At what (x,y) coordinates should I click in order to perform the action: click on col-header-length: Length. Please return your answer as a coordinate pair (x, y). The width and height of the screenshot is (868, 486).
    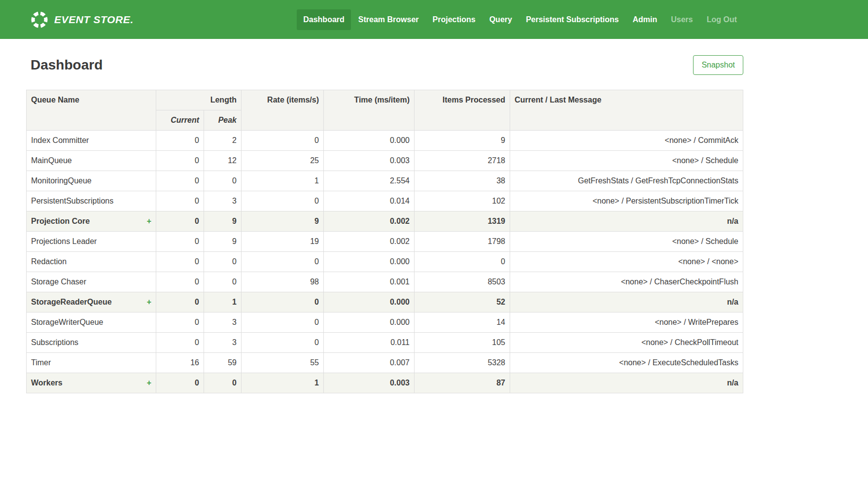
    Looking at the image, I should click on (199, 101).